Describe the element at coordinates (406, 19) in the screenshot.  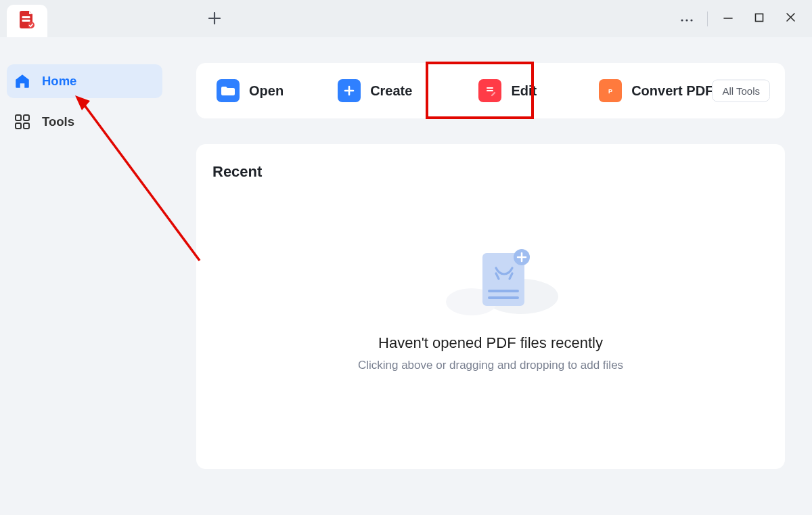
I see `titlebar` at that location.